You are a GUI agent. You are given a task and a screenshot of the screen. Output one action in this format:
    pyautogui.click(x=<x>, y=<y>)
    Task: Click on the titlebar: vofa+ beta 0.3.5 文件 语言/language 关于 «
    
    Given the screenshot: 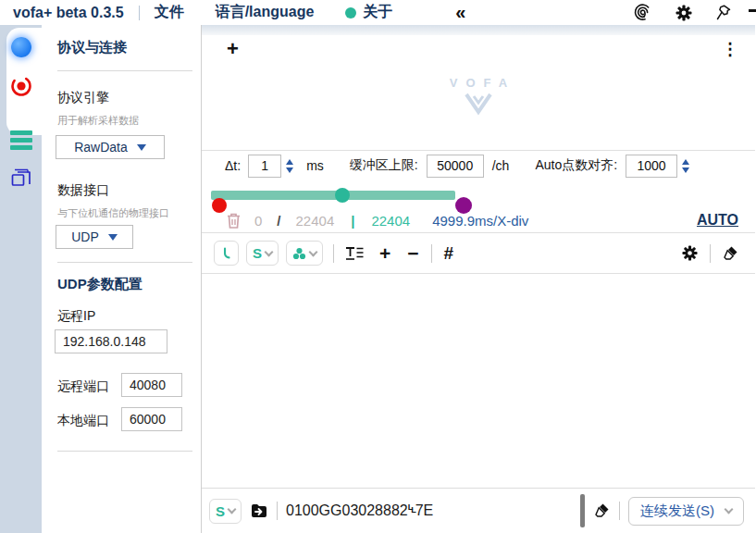 What is the action you would take?
    pyautogui.click(x=378, y=13)
    